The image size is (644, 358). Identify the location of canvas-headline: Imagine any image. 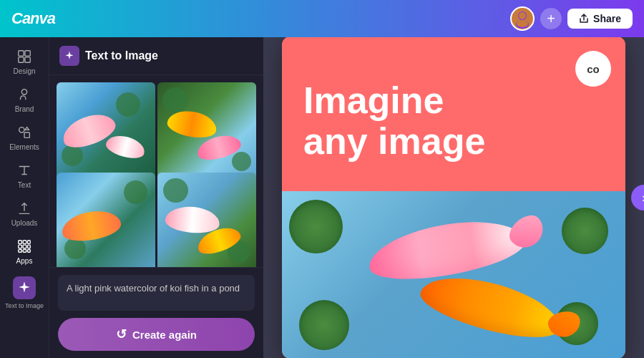
(454, 121).